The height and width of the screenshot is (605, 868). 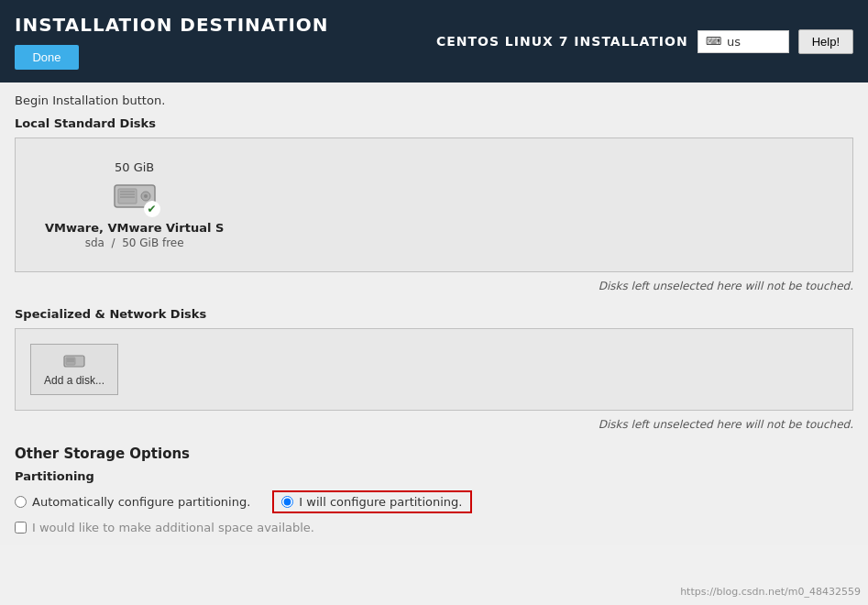 I want to click on watermark: https://blog.csdn.net/m0_48432559, so click(x=770, y=592).